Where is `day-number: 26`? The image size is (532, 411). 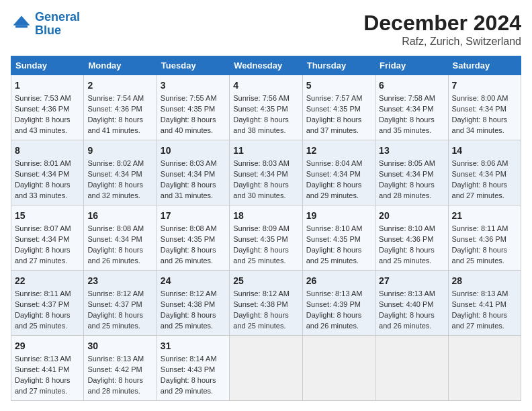 day-number: 26 is located at coordinates (339, 281).